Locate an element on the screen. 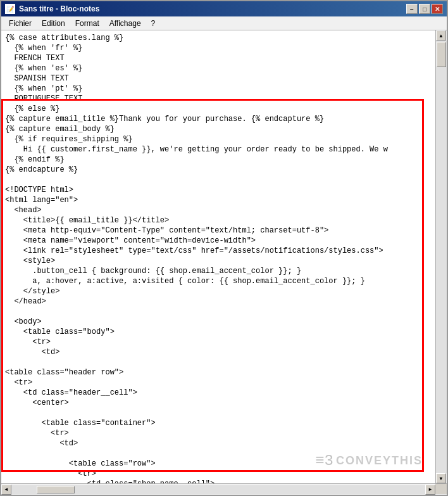  menu-edition: Edition is located at coordinates (53, 23).